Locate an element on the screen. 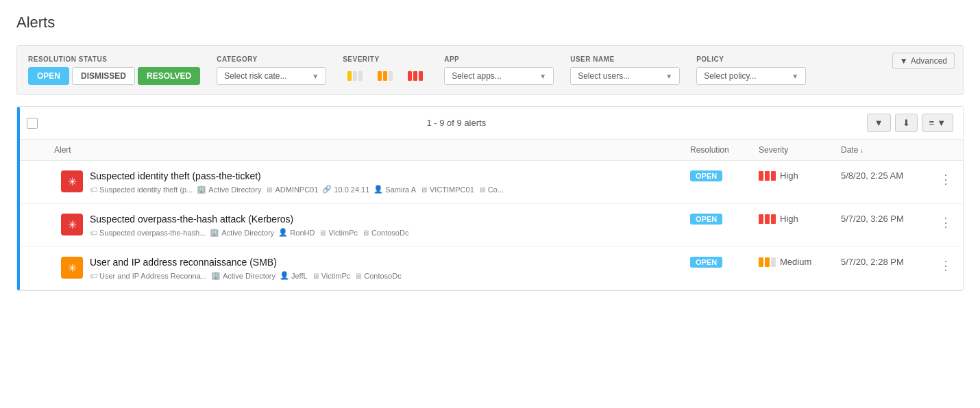 The height and width of the screenshot is (408, 980). app-label: APP is located at coordinates (499, 59).